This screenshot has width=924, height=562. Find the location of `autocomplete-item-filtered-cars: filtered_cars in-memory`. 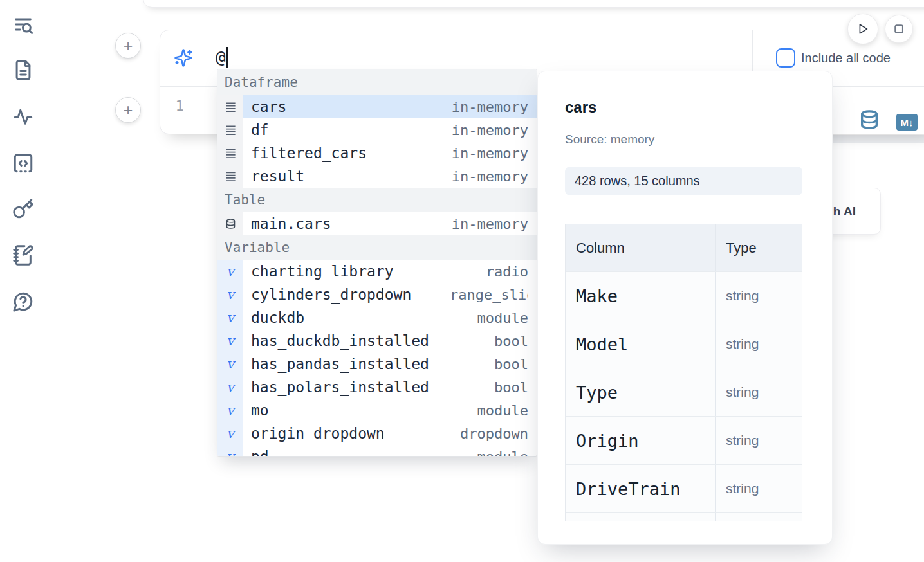

autocomplete-item-filtered-cars: filtered_cars in-memory is located at coordinates (377, 153).